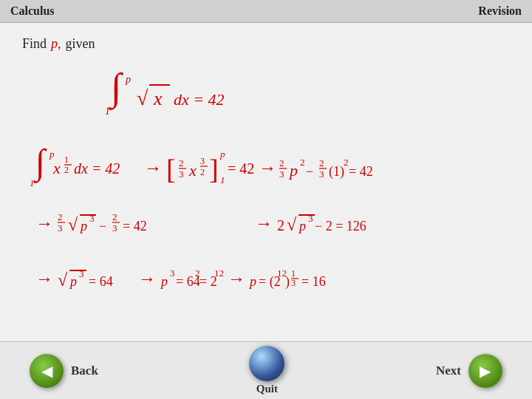 The width and height of the screenshot is (532, 399). Describe the element at coordinates (449, 371) in the screenshot. I see `next-label: Next` at that location.